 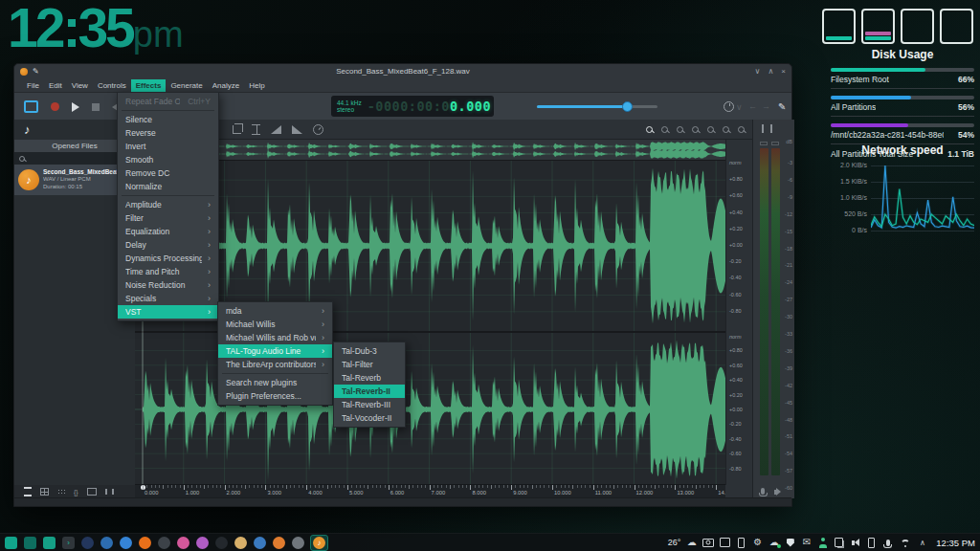 I want to click on virtual-desktop-icon, so click(x=725, y=543).